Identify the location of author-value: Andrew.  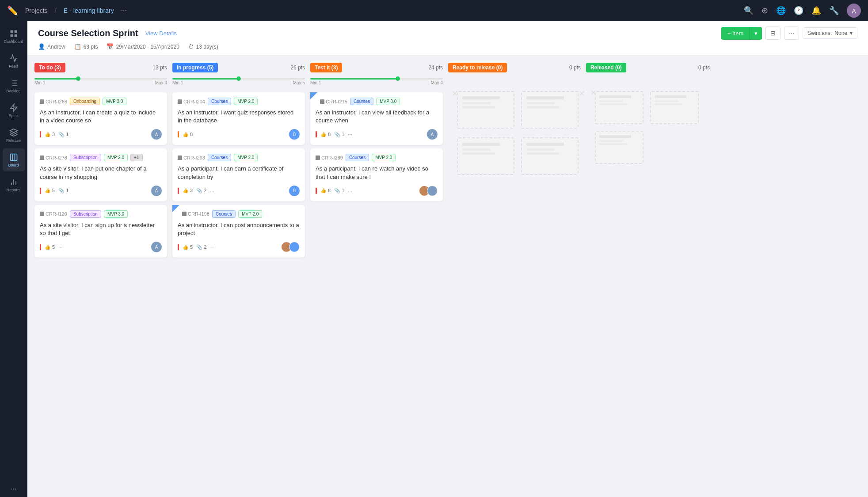
(57, 47).